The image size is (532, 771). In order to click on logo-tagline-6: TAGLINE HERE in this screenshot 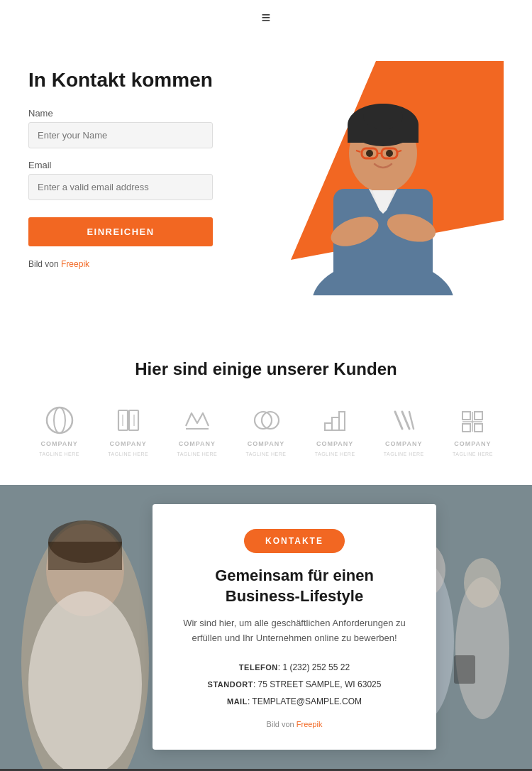, I will do `click(404, 454)`.